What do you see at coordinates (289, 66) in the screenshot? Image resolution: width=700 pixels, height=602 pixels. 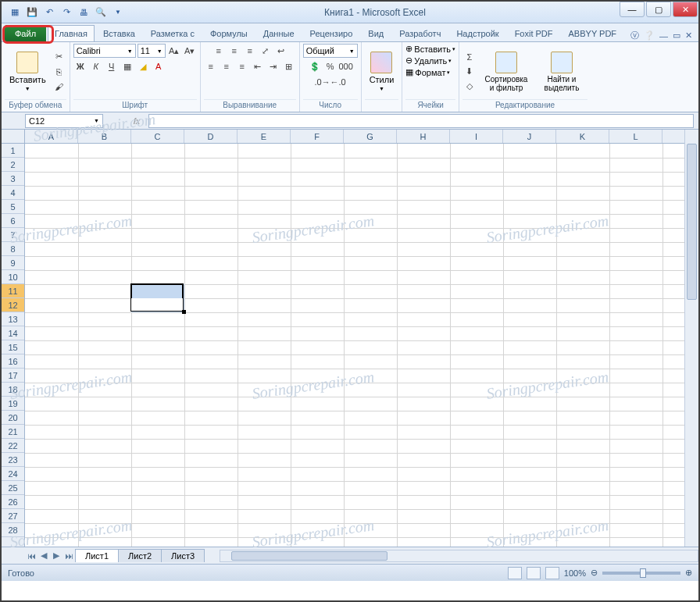 I see `merge-cells-icon: ⊞` at bounding box center [289, 66].